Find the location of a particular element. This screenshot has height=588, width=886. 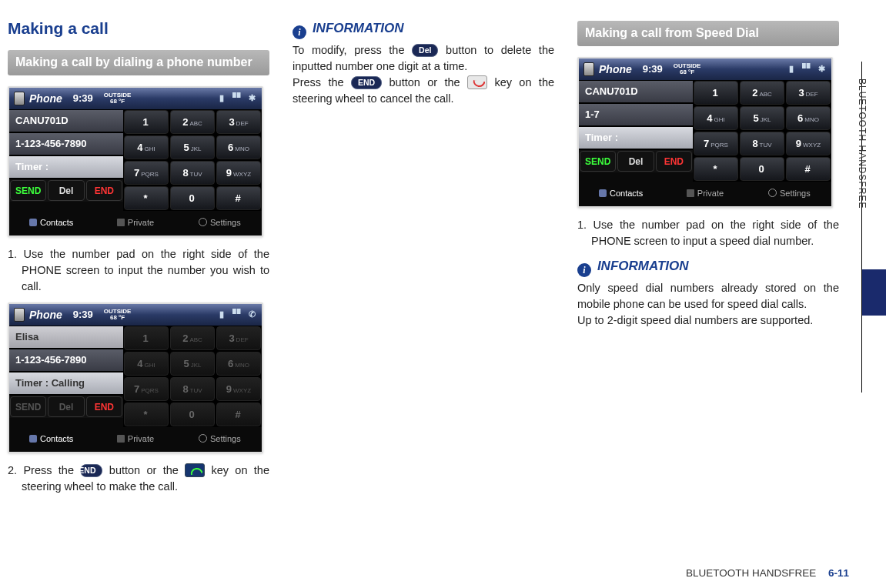

phone-screenshot-dial: Phone 9:39 OUTSIDE68 °F ▮ ▝▘ ✱ CANU701D … is located at coordinates (135, 162).